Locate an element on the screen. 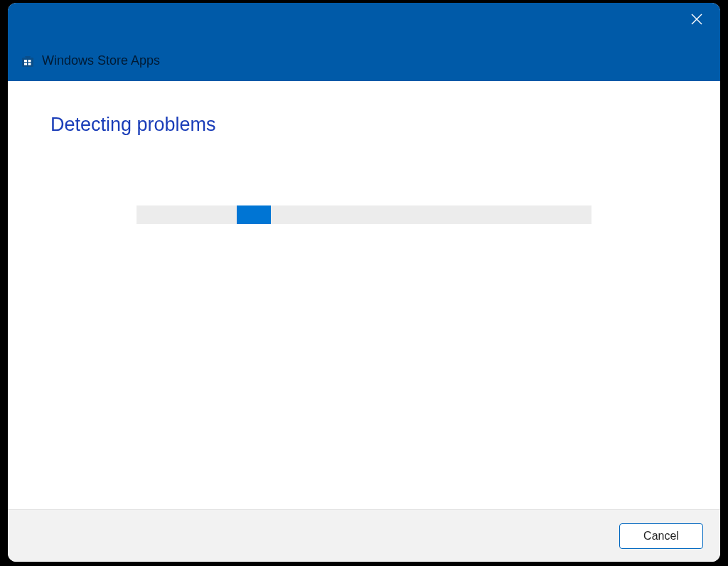 The height and width of the screenshot is (566, 728). progress-bar is located at coordinates (364, 215).